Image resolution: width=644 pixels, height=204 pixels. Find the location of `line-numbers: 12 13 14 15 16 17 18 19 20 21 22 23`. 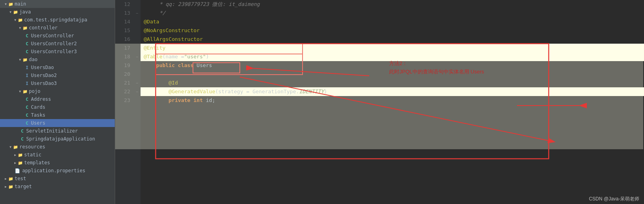

line-numbers: 12 13 14 15 16 17 18 19 20 21 22 23 is located at coordinates (124, 102).